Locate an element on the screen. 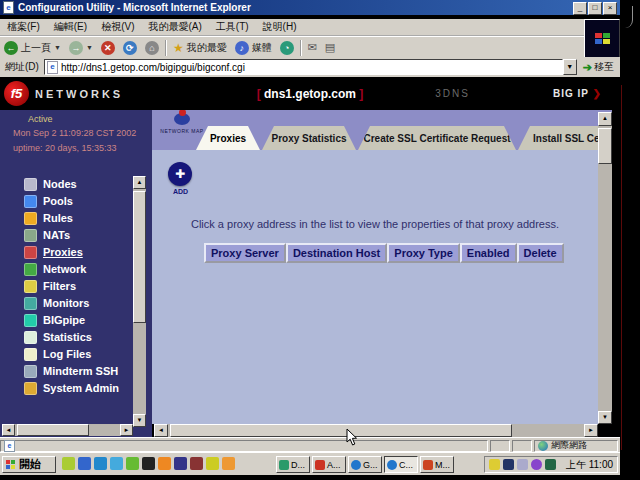 This screenshot has width=640, height=480. taskbar-clock: 上午 11:00 is located at coordinates (590, 465).